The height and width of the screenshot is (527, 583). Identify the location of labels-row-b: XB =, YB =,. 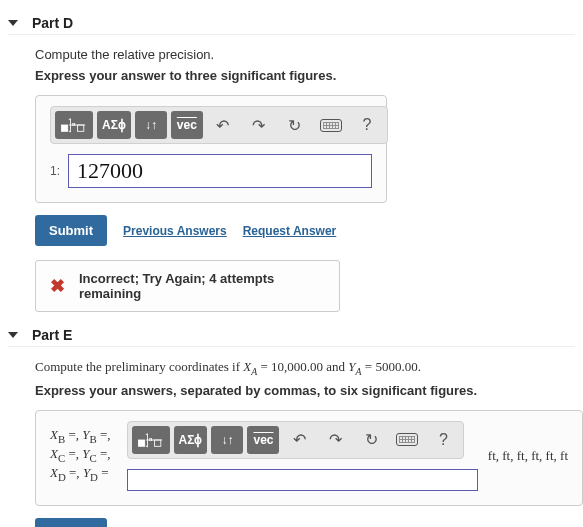
(80, 436).